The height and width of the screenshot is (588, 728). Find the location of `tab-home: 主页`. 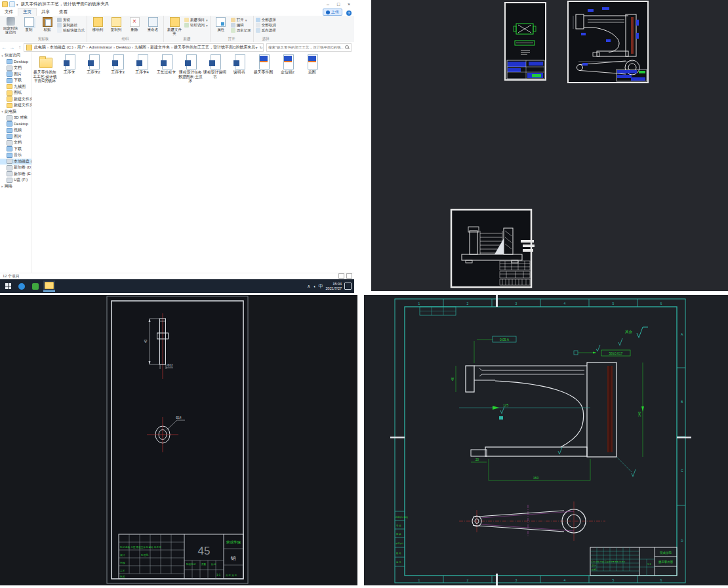

tab-home: 主页 is located at coordinates (28, 12).